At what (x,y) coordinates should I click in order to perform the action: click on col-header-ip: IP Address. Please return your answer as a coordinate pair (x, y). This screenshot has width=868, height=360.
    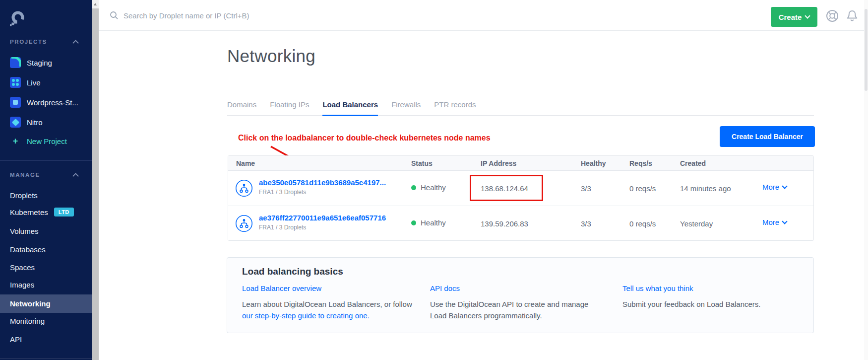
    Looking at the image, I should click on (498, 163).